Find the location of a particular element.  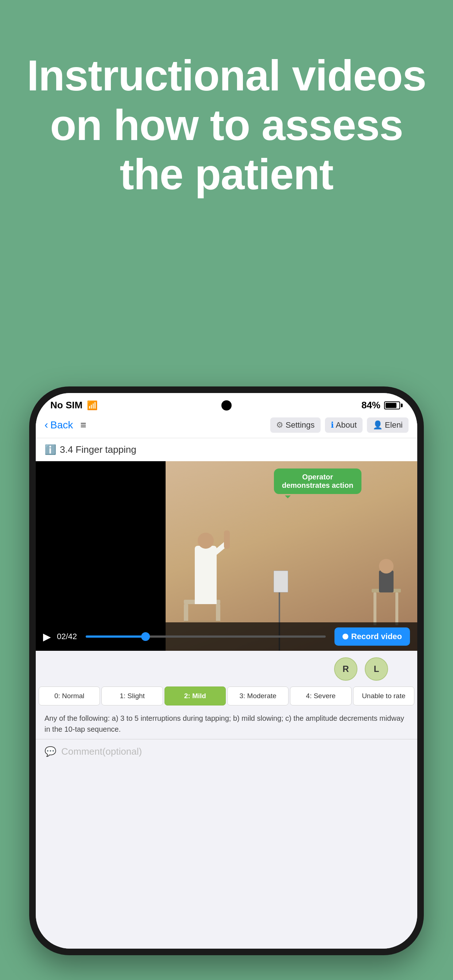

rating-3-button: 3: Moderate is located at coordinates (258, 696).